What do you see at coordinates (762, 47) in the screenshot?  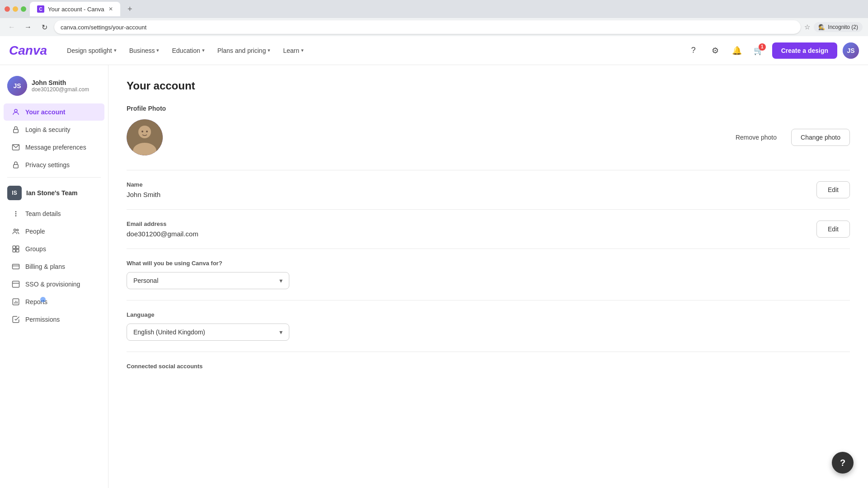 I see `cart-badge: 1` at bounding box center [762, 47].